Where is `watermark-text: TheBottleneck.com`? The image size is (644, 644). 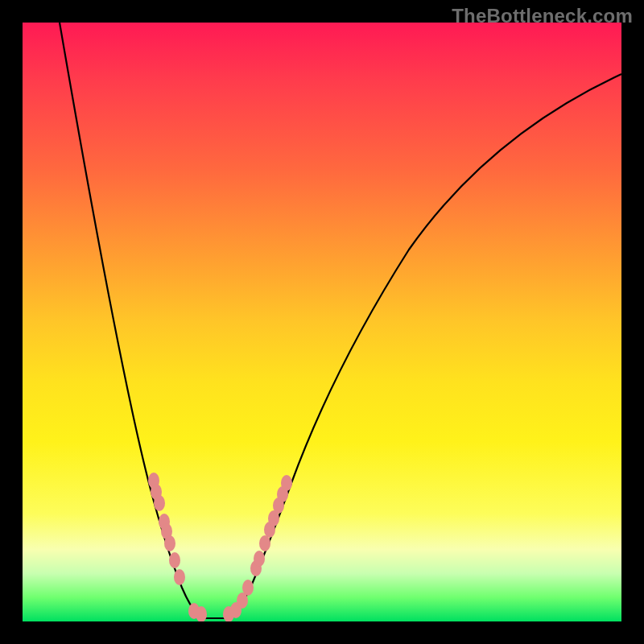
watermark-text: TheBottleneck.com is located at coordinates (543, 16).